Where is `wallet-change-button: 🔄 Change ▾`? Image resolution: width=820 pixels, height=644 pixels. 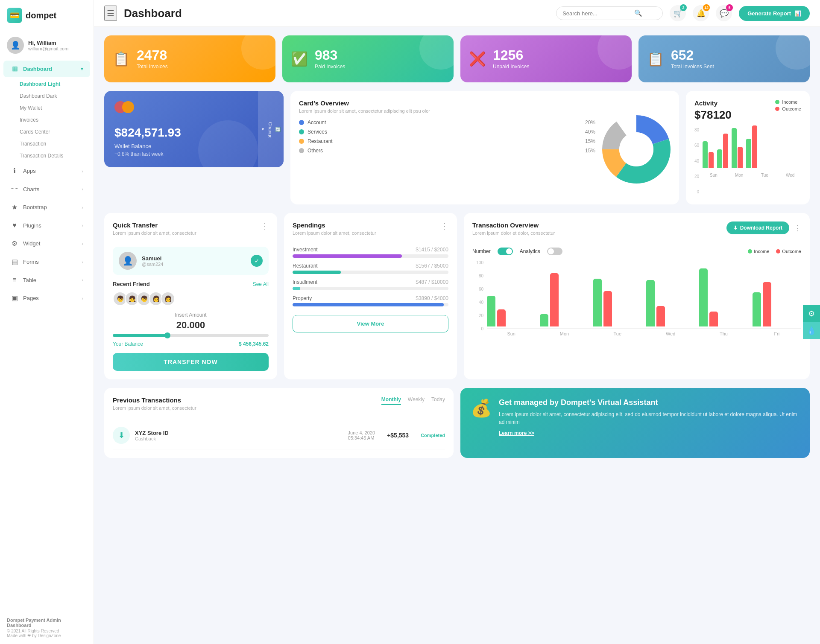 wallet-change-button: 🔄 Change ▾ is located at coordinates (271, 129).